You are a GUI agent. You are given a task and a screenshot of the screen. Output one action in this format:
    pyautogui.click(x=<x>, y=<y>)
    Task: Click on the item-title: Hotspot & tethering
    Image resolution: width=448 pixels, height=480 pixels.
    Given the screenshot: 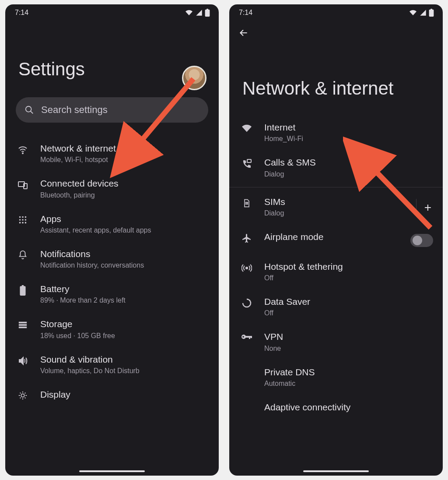 What is the action you would take?
    pyautogui.click(x=349, y=267)
    